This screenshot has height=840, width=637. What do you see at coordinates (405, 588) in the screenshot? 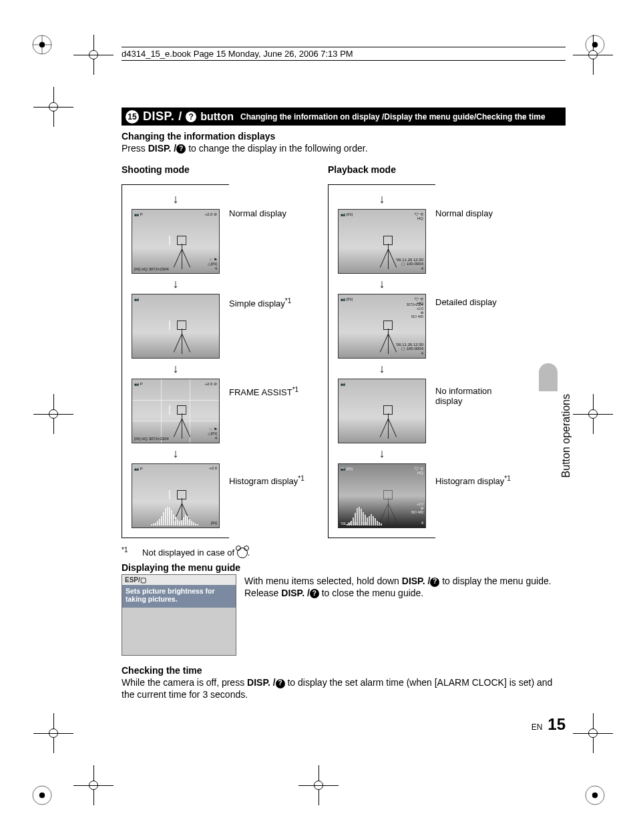
I see `menu-guide-paragraph: With menu items selected, hold down DISP…` at bounding box center [405, 588].